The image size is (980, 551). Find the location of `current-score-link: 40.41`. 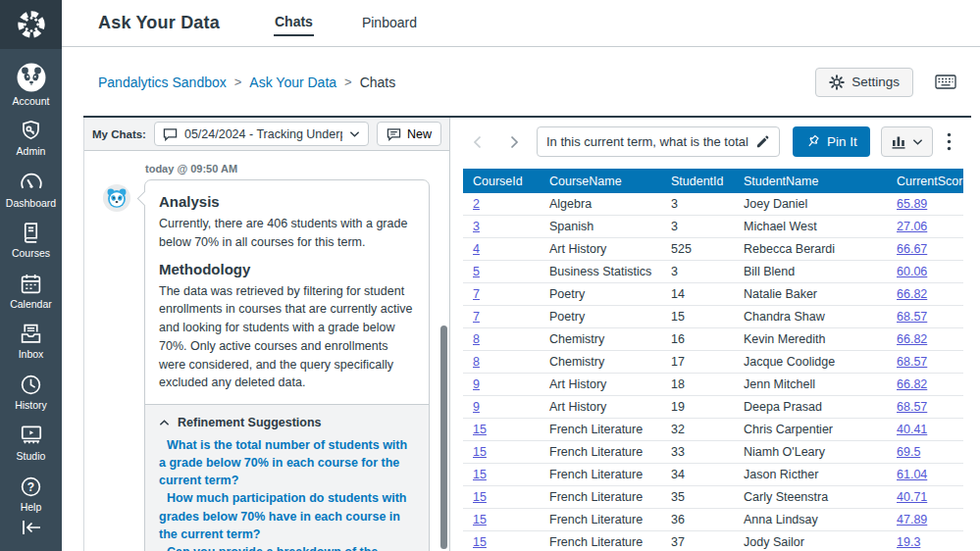

current-score-link: 40.41 is located at coordinates (912, 429).